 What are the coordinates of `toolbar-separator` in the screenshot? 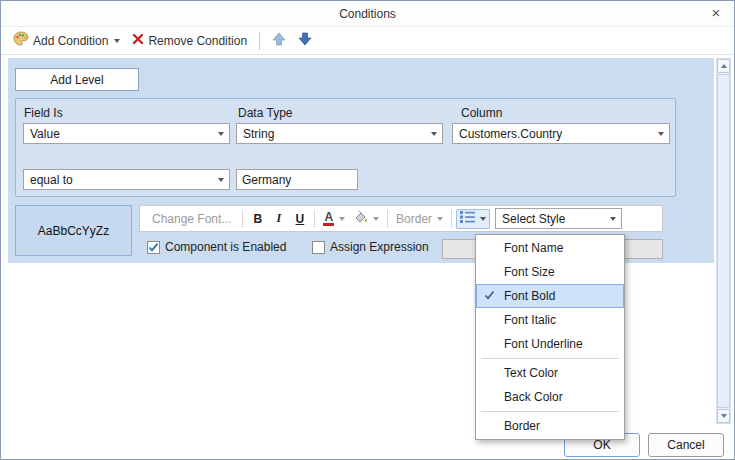 It's located at (260, 41).